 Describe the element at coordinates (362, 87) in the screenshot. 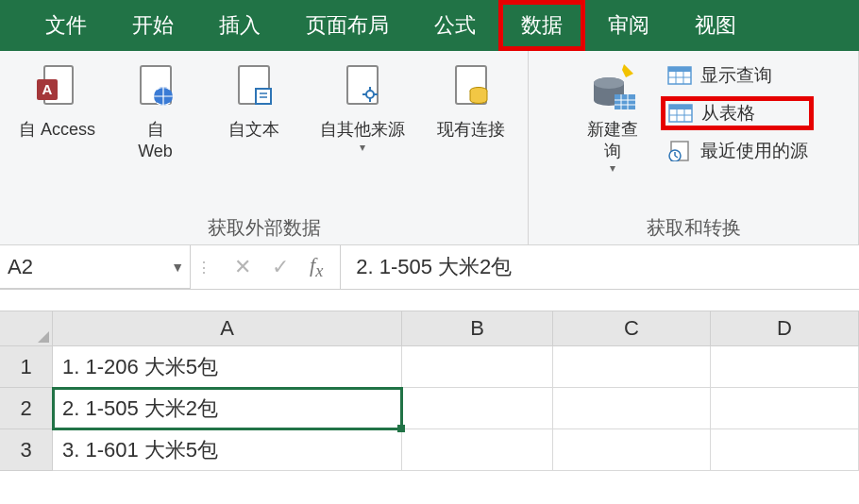

I see `other-sources-icon` at that location.